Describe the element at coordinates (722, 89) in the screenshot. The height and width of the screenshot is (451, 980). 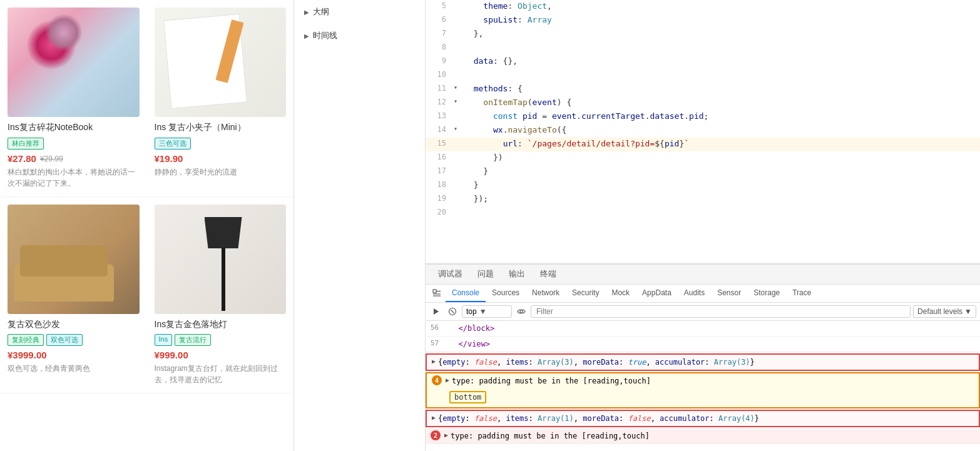
I see `line-content: methods: {` at that location.